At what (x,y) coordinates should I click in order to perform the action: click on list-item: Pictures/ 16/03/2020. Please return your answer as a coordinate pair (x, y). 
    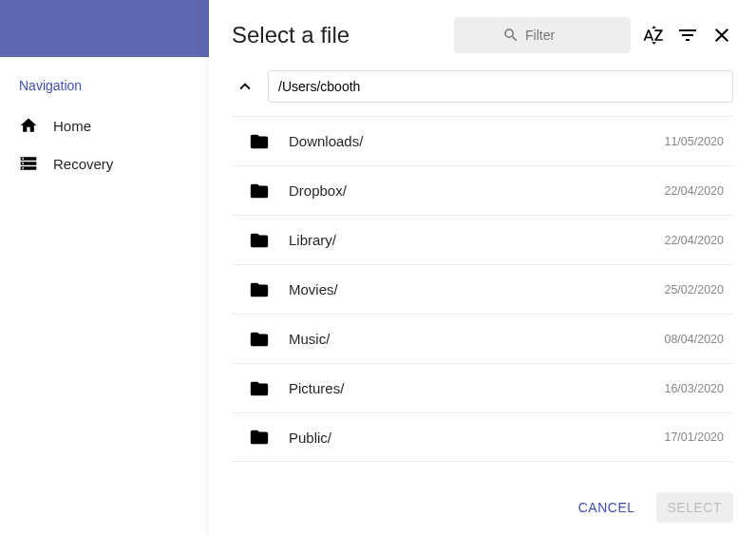
    Looking at the image, I should click on (482, 388).